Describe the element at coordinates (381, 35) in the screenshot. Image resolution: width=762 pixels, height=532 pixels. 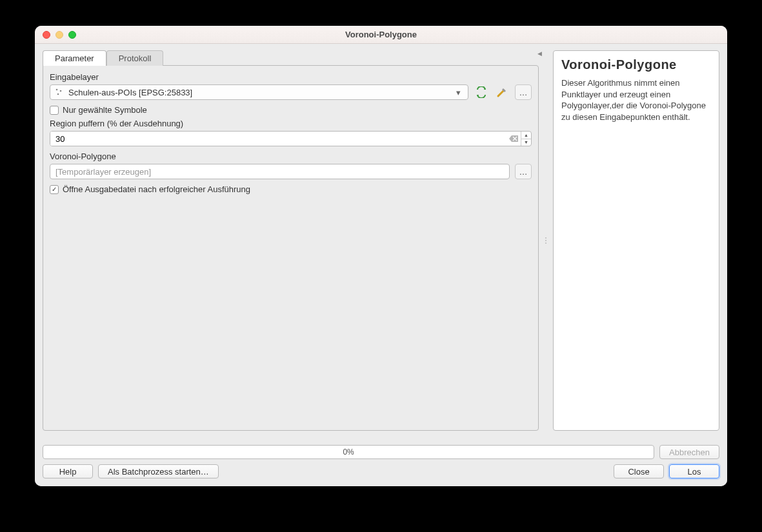
I see `window-title: Voronoi-Polygone` at that location.